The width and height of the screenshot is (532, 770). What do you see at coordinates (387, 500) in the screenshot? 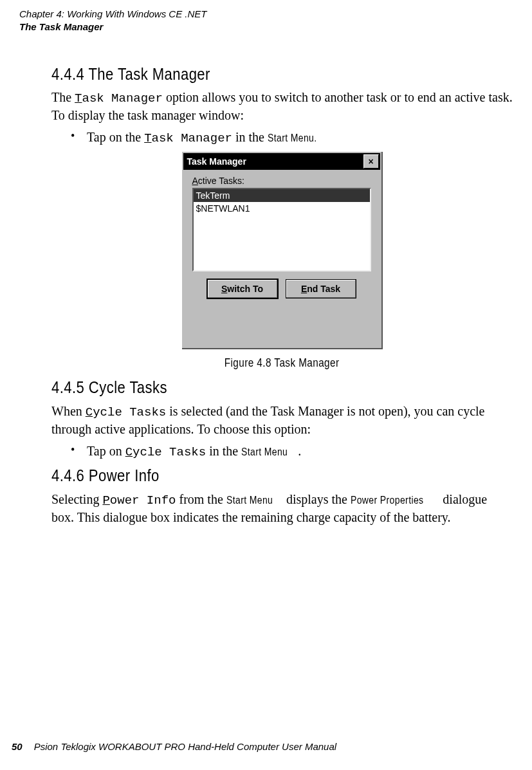
I see `keyword-power-properties: Power Properties` at bounding box center [387, 500].